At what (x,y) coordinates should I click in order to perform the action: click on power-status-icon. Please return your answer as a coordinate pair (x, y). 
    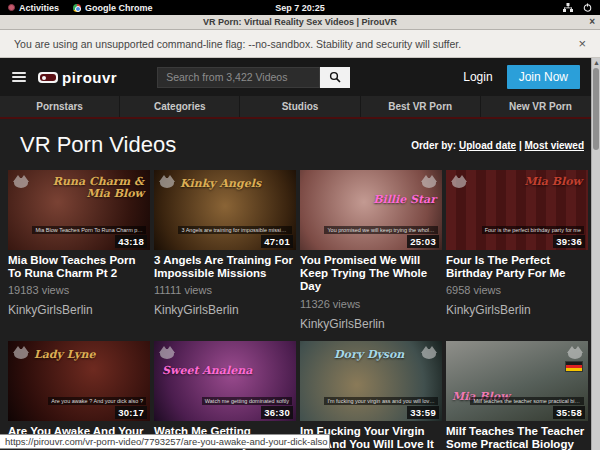
    Looking at the image, I should click on (588, 8).